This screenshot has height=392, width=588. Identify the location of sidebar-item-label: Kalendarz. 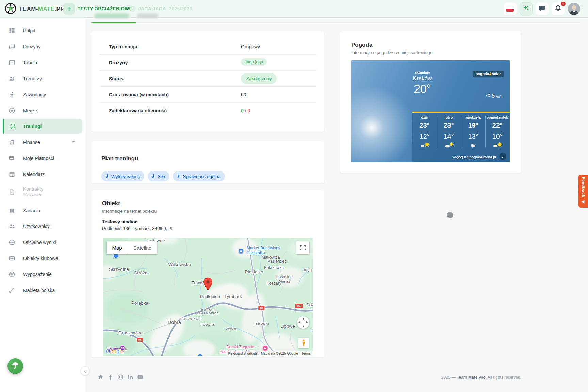
(34, 174).